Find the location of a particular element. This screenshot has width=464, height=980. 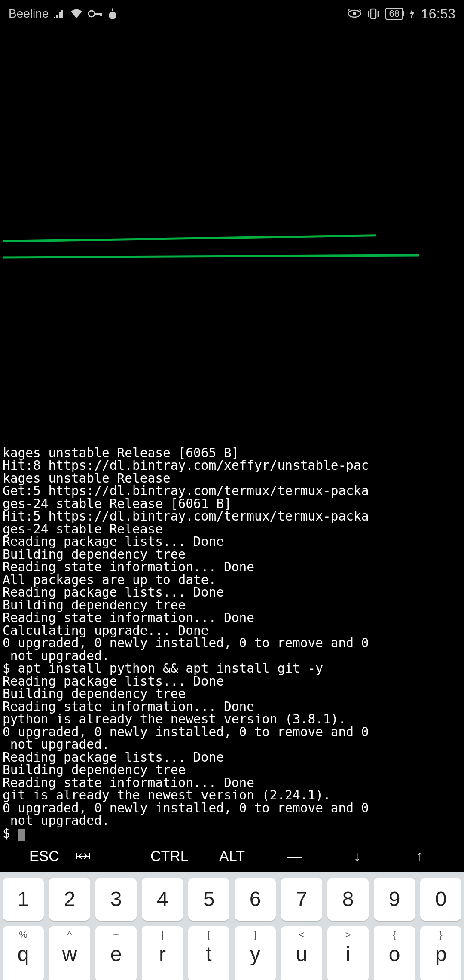

battery-percent: 68 is located at coordinates (394, 14).